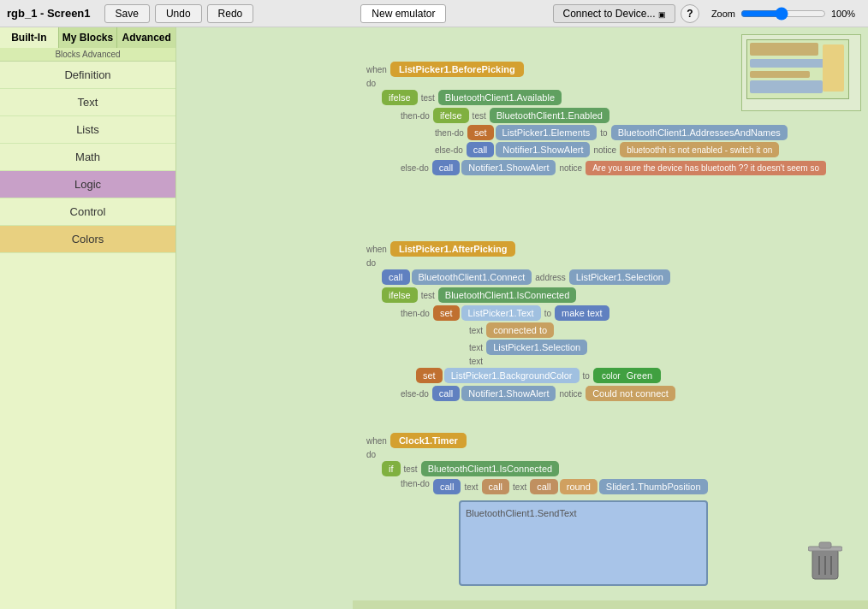 Image resolution: width=868 pixels, height=609 pixels. Describe the element at coordinates (783, 14) in the screenshot. I see `zoom-slider` at that location.